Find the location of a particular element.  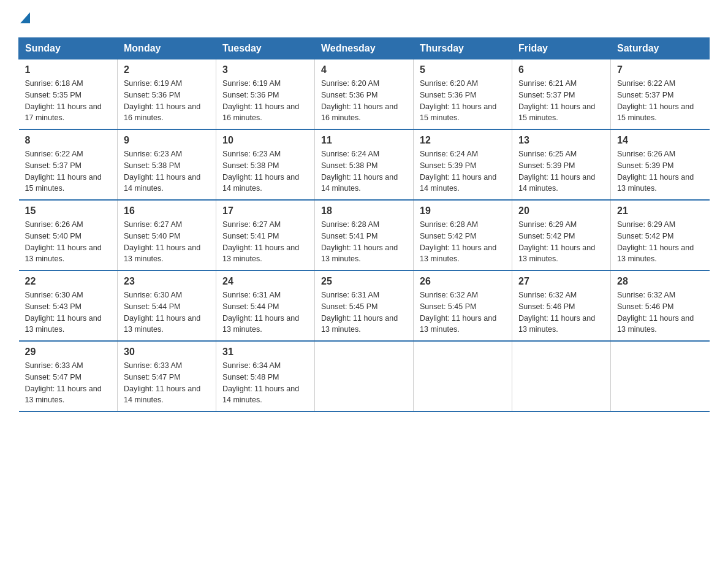

day-number: 5 is located at coordinates (463, 70).